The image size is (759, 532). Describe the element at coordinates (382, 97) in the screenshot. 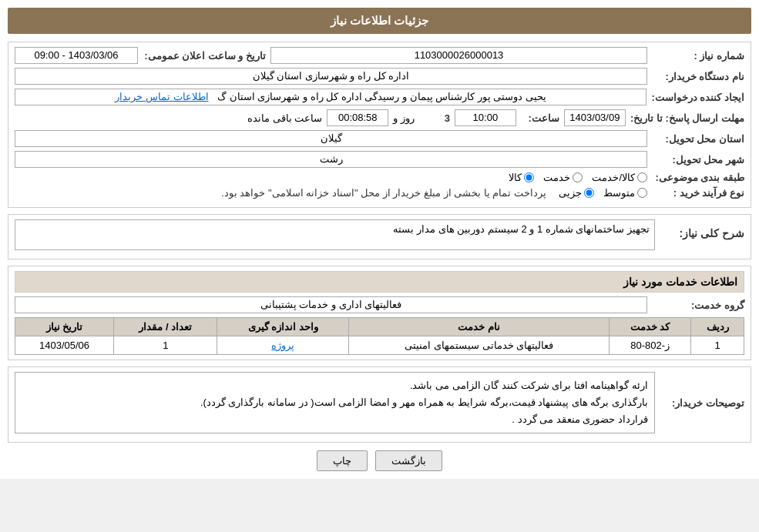

I see `creator-text: یحیی دوستی پور کارشناس پیمان و رسیدگی اد…` at that location.